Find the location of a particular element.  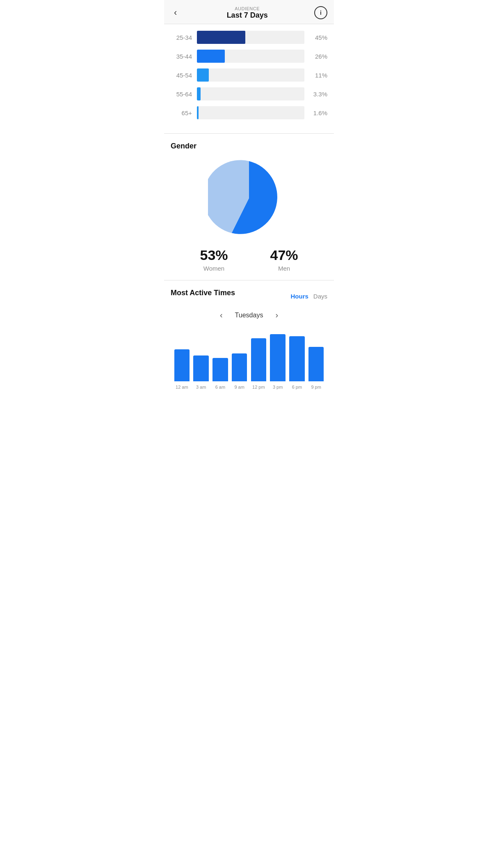

age-pct-label: 1.6% is located at coordinates (318, 113).